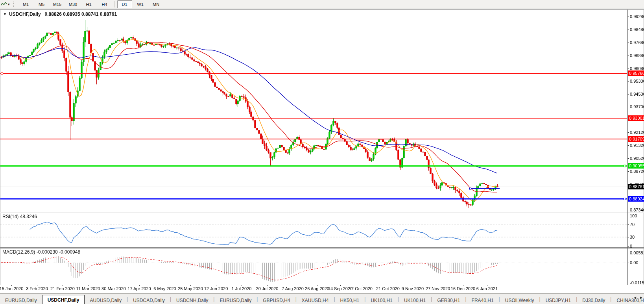 The height and width of the screenshot is (304, 644). I want to click on price-axis-label: 0.87340, so click(637, 210).